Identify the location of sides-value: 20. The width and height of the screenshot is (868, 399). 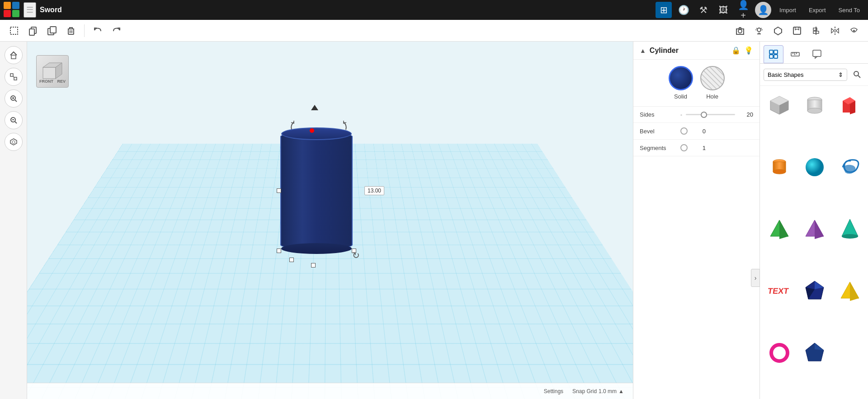
(746, 115).